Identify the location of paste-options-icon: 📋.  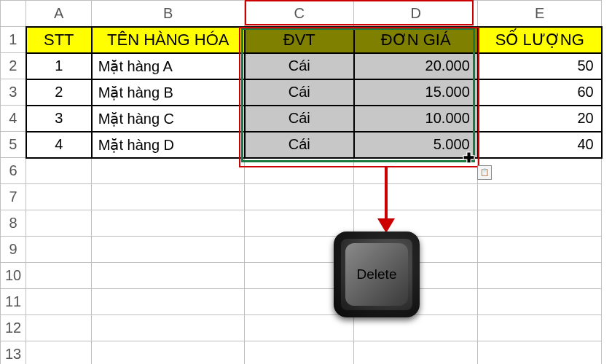
(484, 173).